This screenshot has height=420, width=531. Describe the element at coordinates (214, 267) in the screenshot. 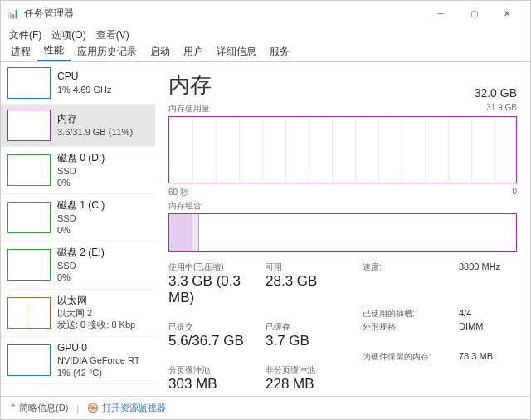

I see `stat-label: 使用中(已压缩)` at that location.